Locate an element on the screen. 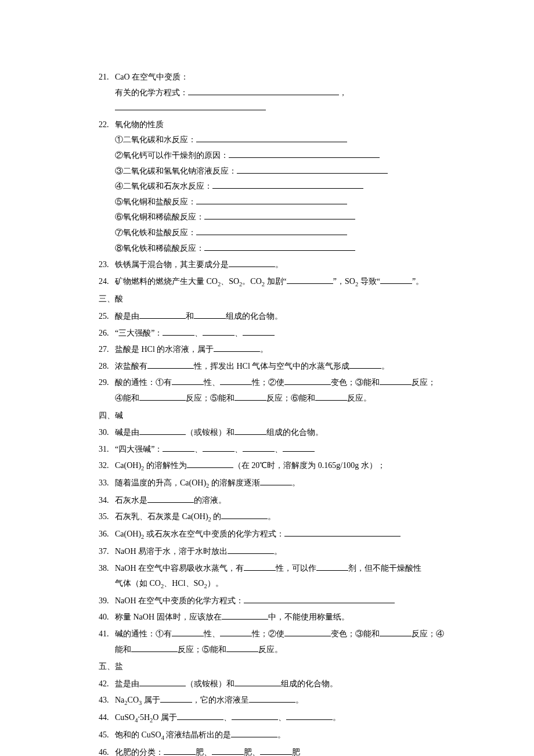 Image resolution: width=534 pixels, height=756 pixels. question-body: 酸的通性：①有性、性；②使变色；③能和反应；④能和反应；⑤能和反应；⑥能和反应。 is located at coordinates (282, 390).